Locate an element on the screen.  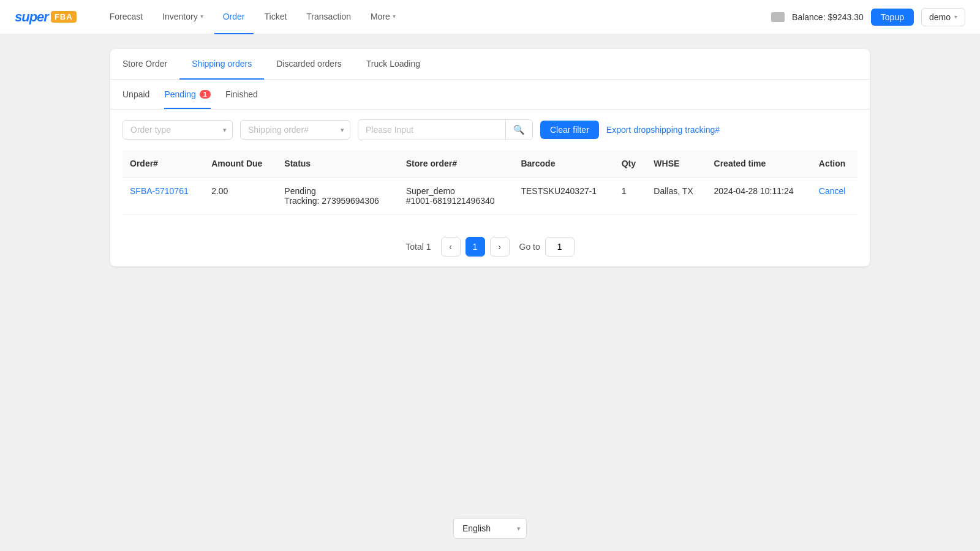
prev-page-button: ‹ is located at coordinates (451, 247).